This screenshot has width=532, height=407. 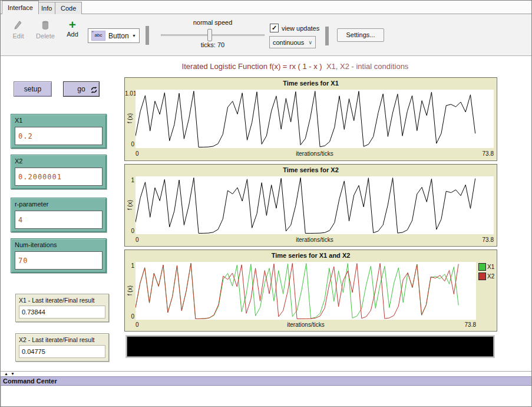 What do you see at coordinates (72, 34) in the screenshot?
I see `add-label: Add` at bounding box center [72, 34].